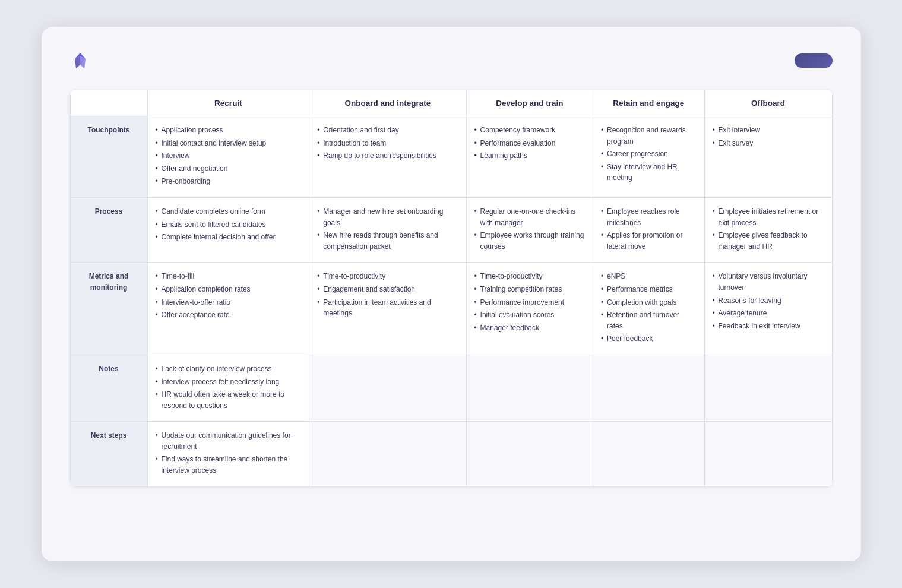 This screenshot has height=588, width=902. I want to click on cell-item: Performance evaluation, so click(530, 144).